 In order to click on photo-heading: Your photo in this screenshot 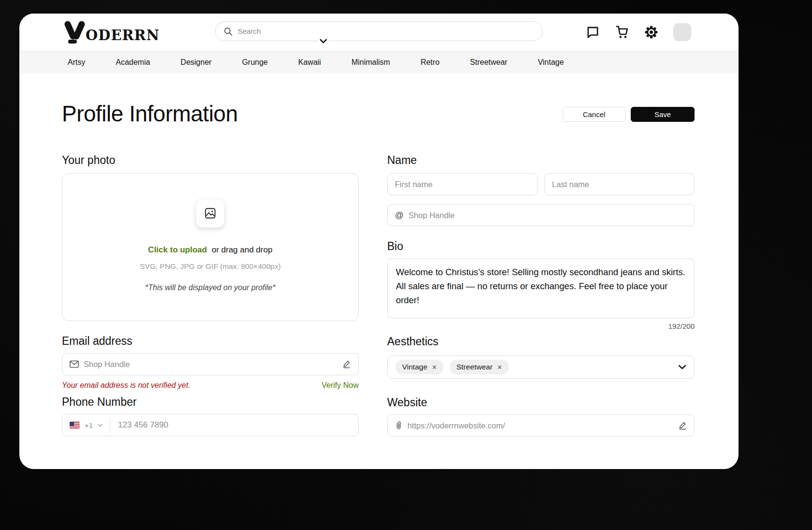, I will do `click(210, 160)`.